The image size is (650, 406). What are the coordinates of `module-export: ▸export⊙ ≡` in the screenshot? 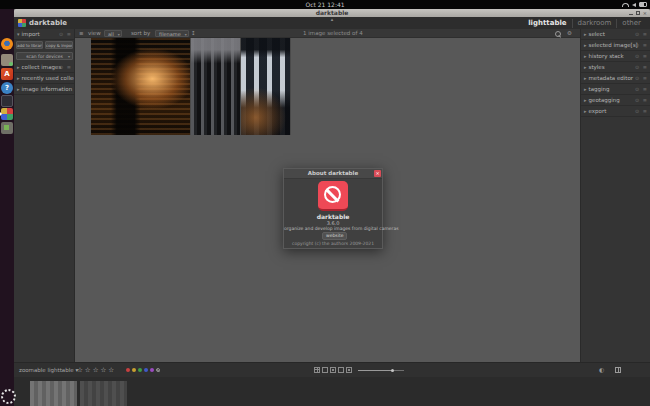 It's located at (616, 112).